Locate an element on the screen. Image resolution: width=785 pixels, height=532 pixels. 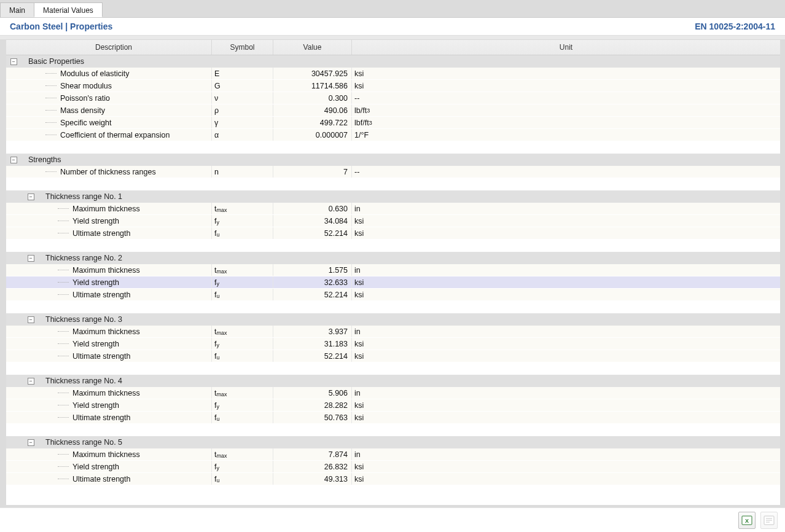
subgroup-header: −Thickness range No. 4 is located at coordinates (393, 381).